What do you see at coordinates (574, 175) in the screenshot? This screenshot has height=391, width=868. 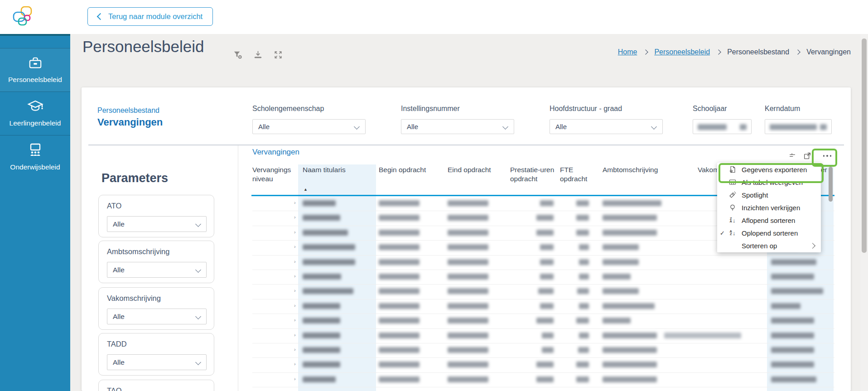 I see `column-header-fte-opdracht: FTE opdracht` at bounding box center [574, 175].